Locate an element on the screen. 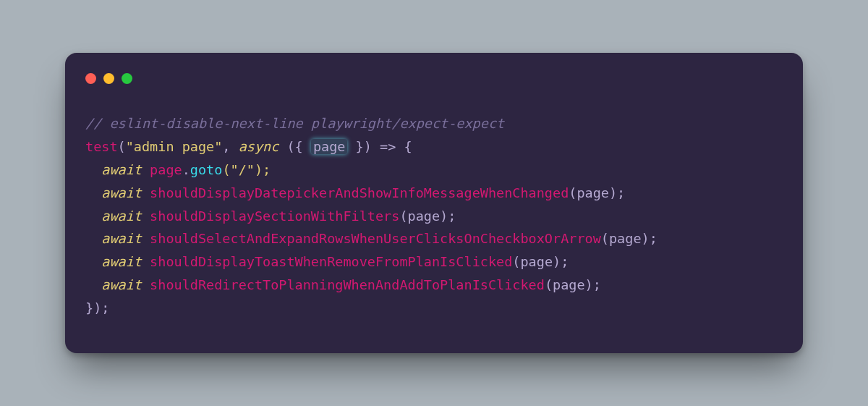 The width and height of the screenshot is (868, 406). goto-arg: ("/"); is located at coordinates (246, 169).